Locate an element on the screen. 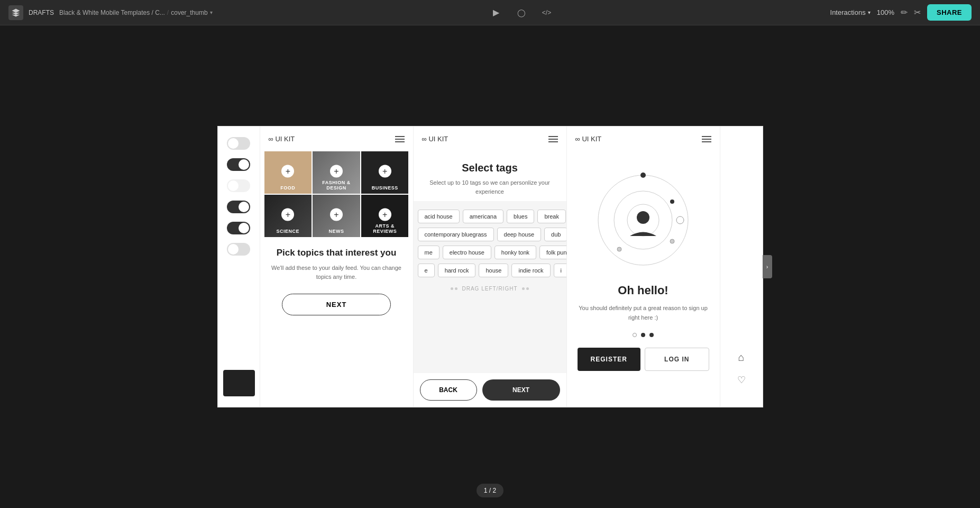 Image resolution: width=980 pixels, height=508 pixels. frame4-icons: ⌂ ♡ is located at coordinates (741, 368).